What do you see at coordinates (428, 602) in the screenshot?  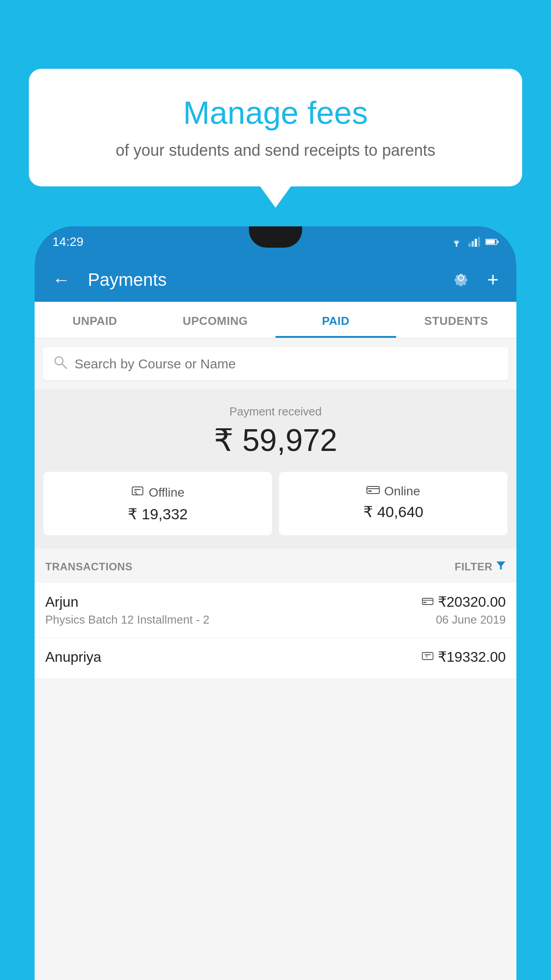 I see `card-payment-icon` at bounding box center [428, 602].